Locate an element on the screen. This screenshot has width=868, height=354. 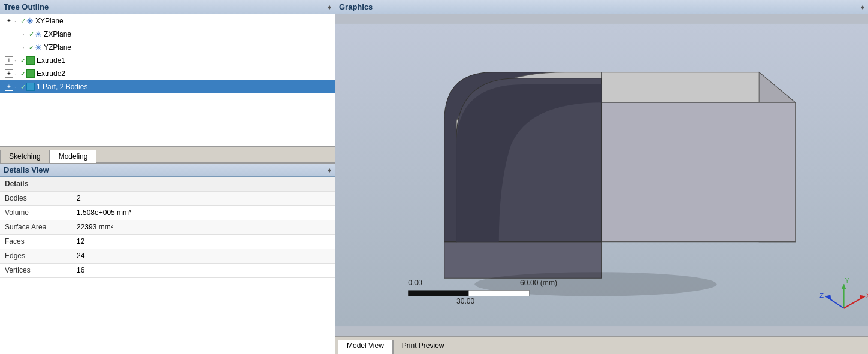
details-label-bodies: Bodies is located at coordinates (36, 198).